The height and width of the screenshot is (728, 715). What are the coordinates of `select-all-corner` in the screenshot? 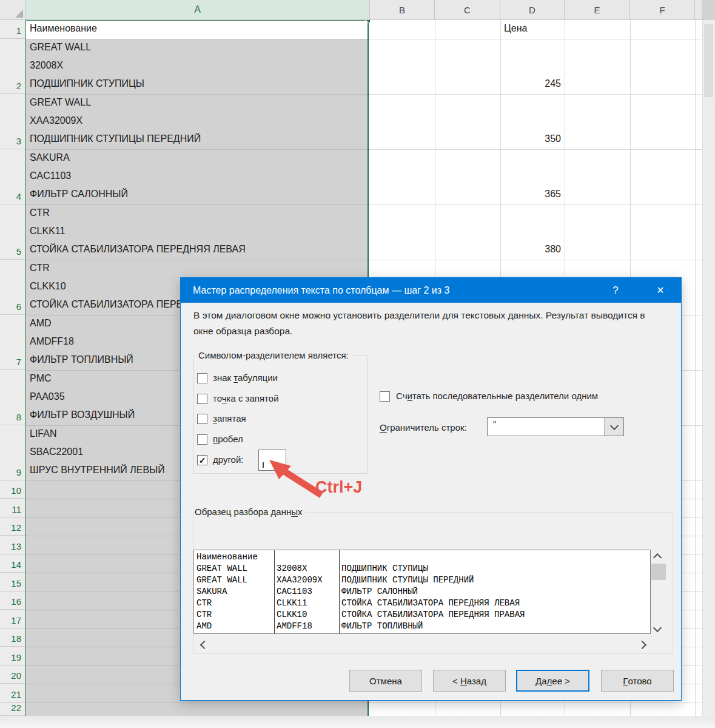 It's located at (13, 10).